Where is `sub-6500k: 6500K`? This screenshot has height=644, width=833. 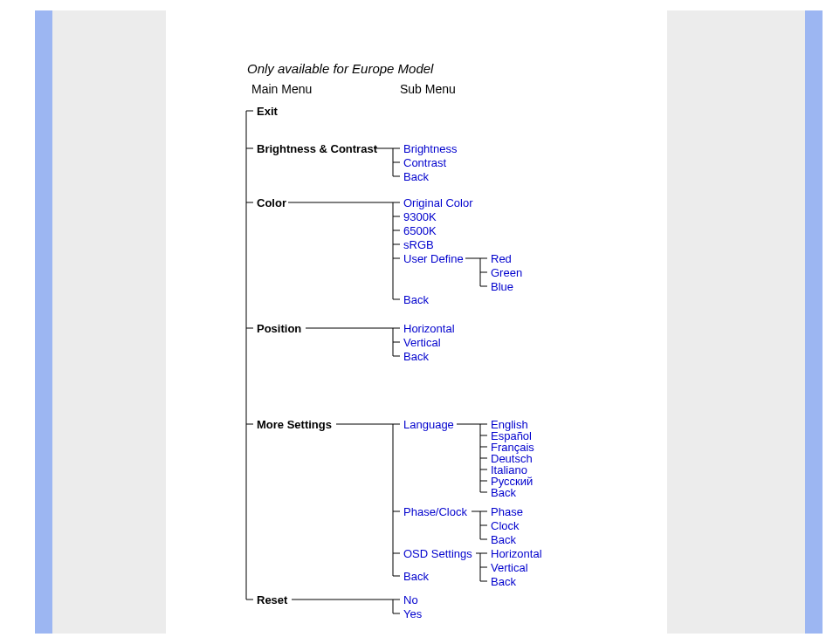 sub-6500k: 6500K is located at coordinates (420, 230).